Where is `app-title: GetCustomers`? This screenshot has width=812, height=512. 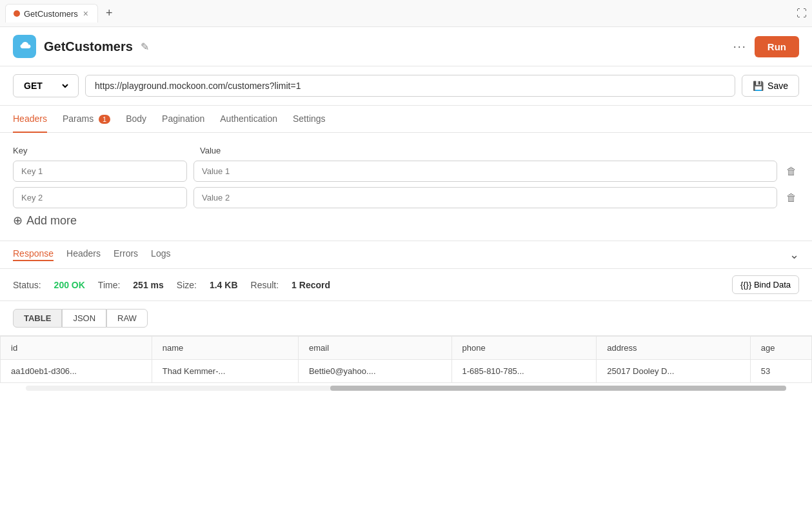
app-title: GetCustomers is located at coordinates (88, 46).